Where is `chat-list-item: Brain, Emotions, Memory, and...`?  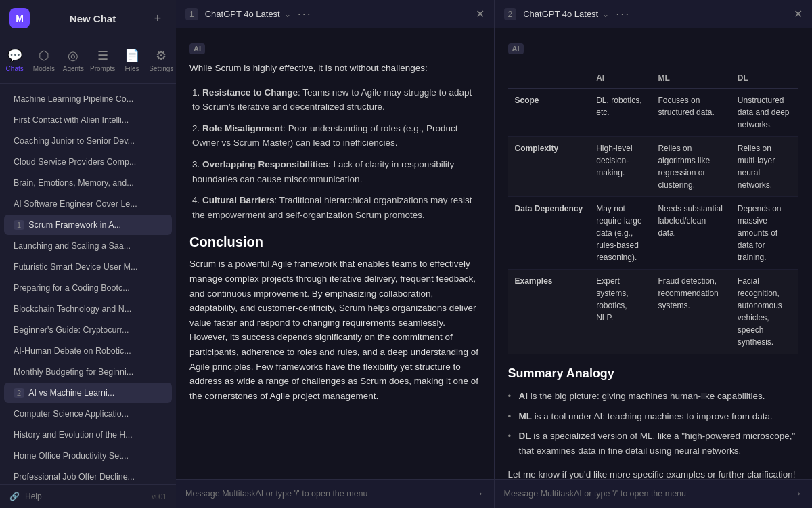
chat-list-item: Brain, Emotions, Memory, and... is located at coordinates (88, 183).